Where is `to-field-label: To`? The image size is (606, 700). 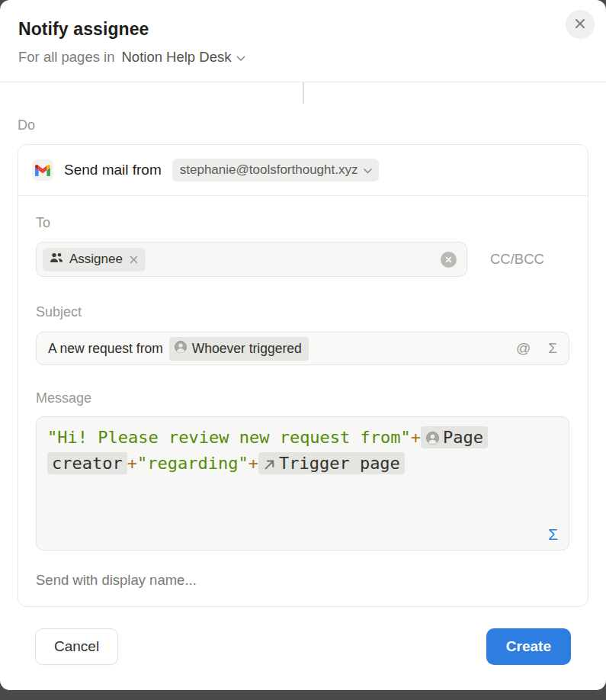 to-field-label: To is located at coordinates (303, 223).